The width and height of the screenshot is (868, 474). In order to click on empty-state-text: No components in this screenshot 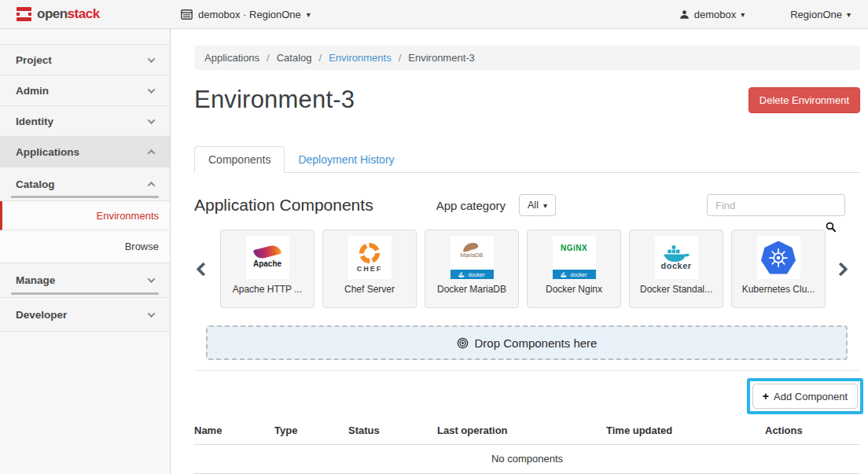, I will do `click(527, 459)`.